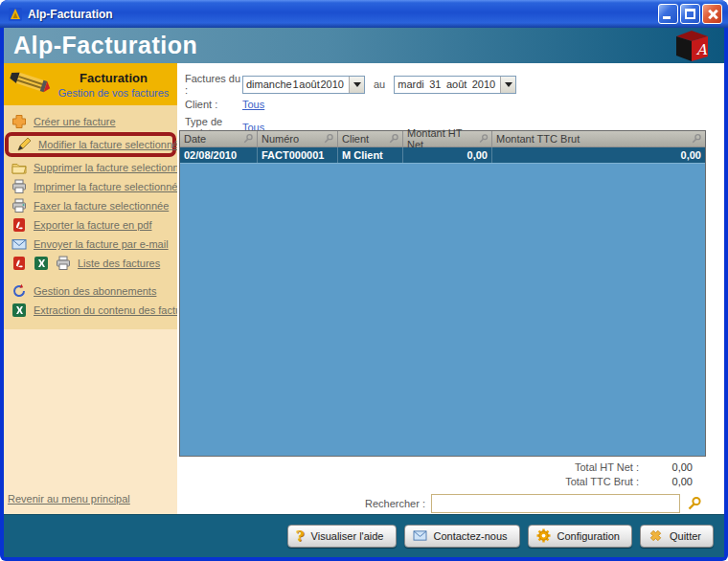  What do you see at coordinates (694, 504) in the screenshot?
I see `search-icon` at bounding box center [694, 504].